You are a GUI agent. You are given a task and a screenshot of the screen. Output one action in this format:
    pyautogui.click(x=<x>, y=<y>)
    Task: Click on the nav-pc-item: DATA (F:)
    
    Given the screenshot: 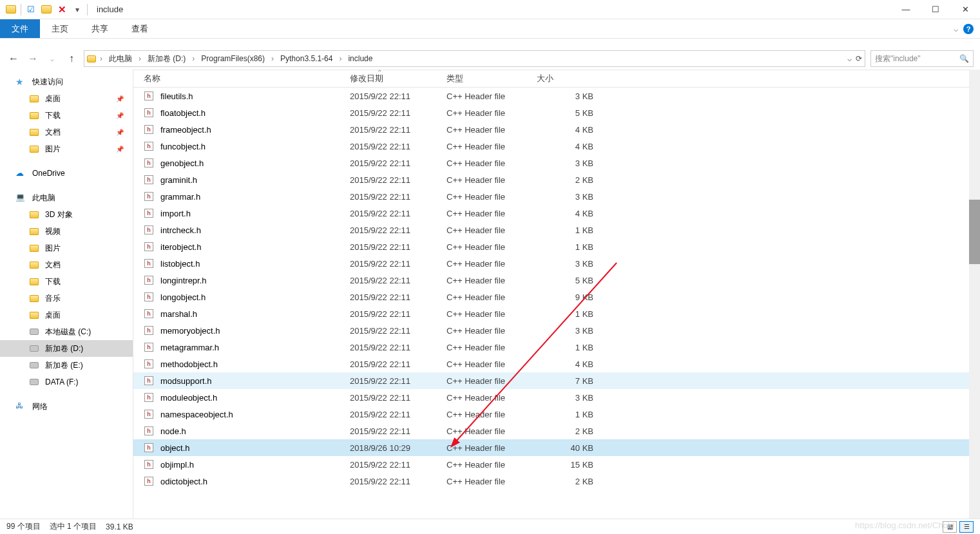 What is the action you would take?
    pyautogui.click(x=66, y=382)
    